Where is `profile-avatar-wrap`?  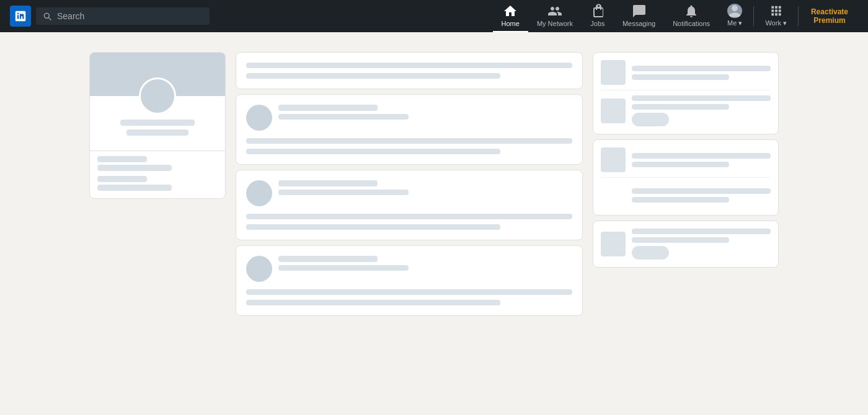
profile-avatar-wrap is located at coordinates (157, 96).